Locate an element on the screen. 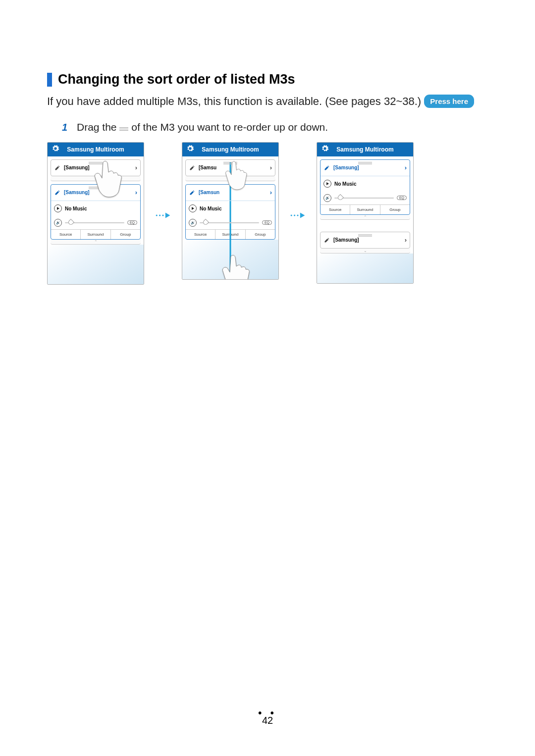 This screenshot has width=535, height=756. step-after: of the M3 you want to re-order up or dow… is located at coordinates (230, 127).